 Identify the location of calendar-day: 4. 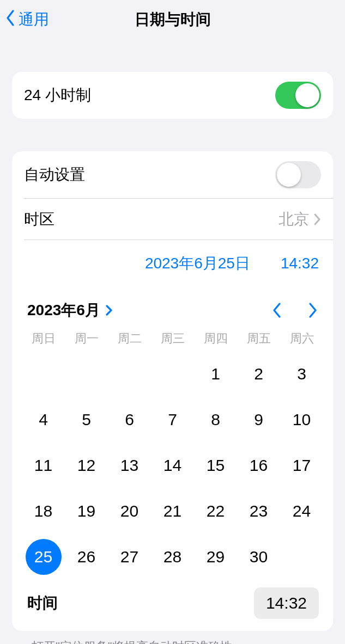
(44, 420).